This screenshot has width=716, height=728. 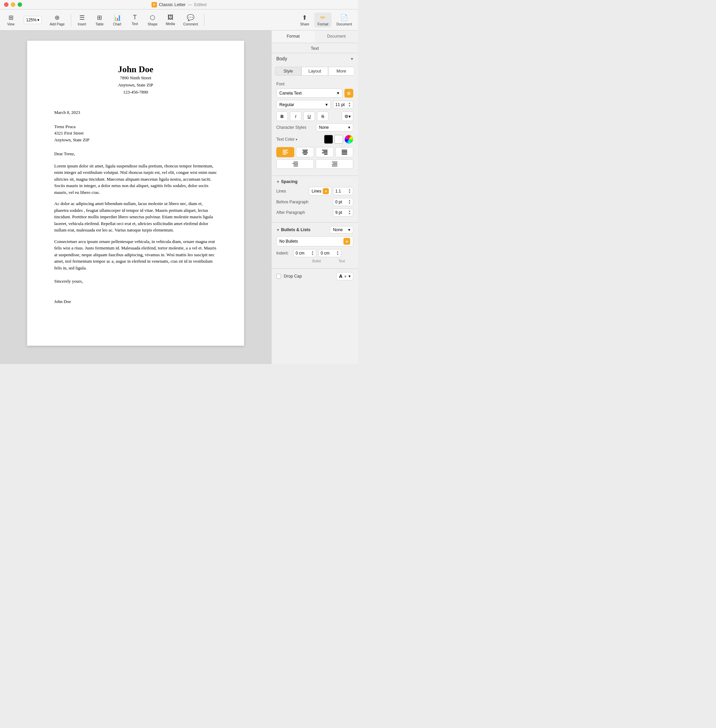 What do you see at coordinates (350, 191) in the screenshot?
I see `lines-spinner-arrows: ▲ ▼` at bounding box center [350, 191].